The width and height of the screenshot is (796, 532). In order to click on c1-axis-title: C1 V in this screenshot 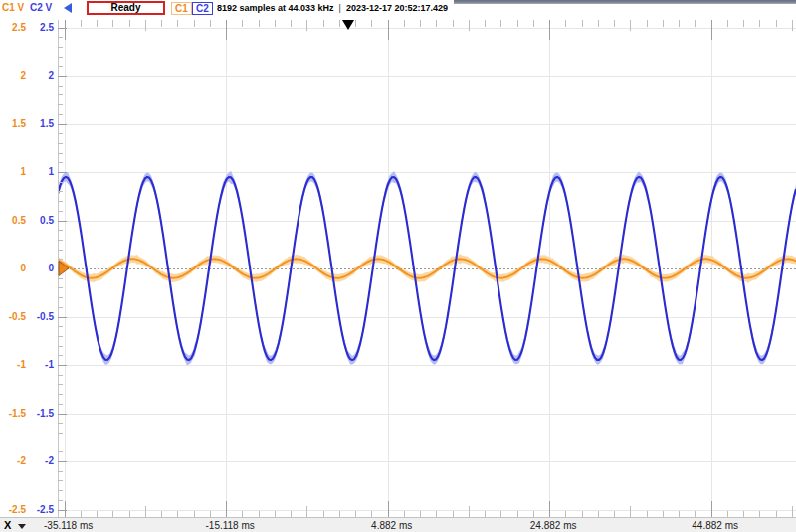, I will do `click(13, 8)`.